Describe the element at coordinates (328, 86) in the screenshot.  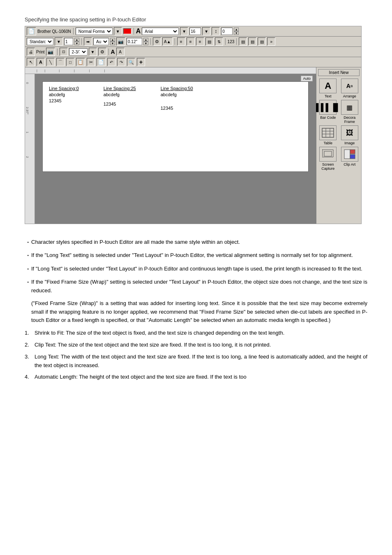
I see `text-panel-icon: A` at that location.